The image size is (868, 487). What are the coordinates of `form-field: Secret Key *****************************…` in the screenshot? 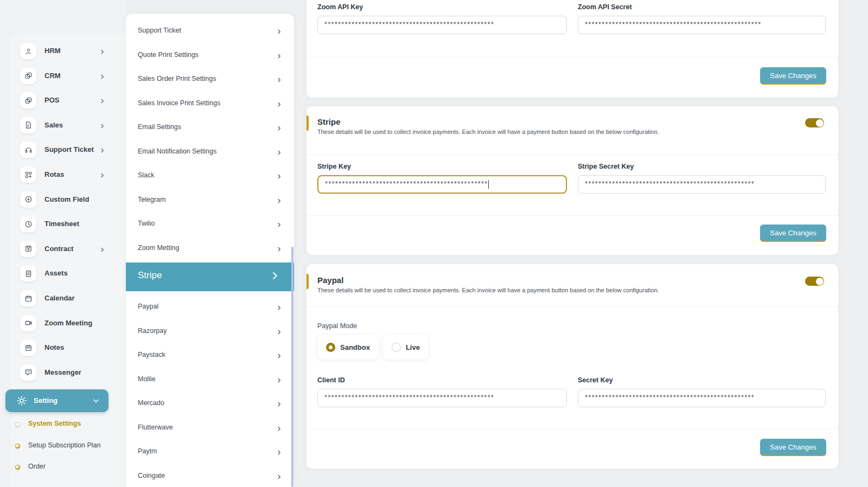 It's located at (702, 392).